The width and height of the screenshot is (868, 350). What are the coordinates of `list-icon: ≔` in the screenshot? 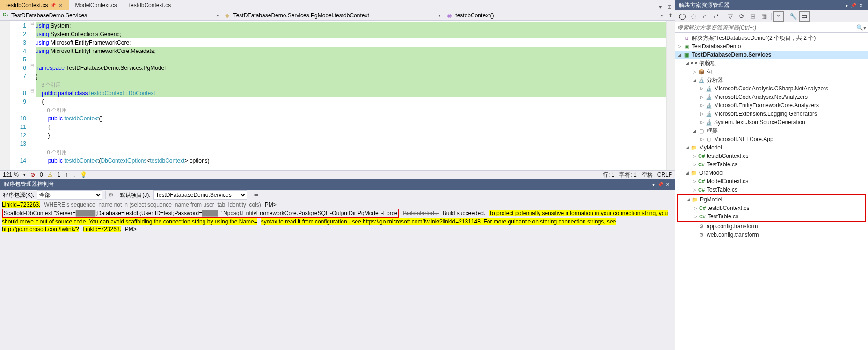 It's located at (256, 195).